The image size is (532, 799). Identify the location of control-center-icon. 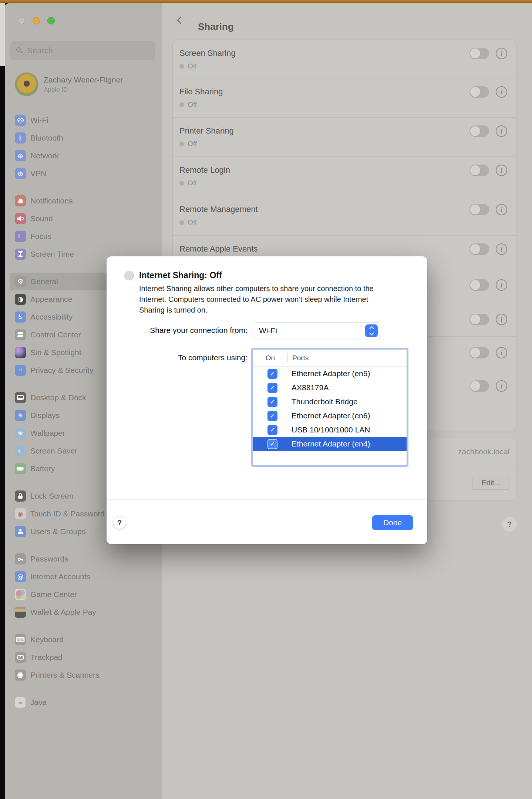
(20, 335).